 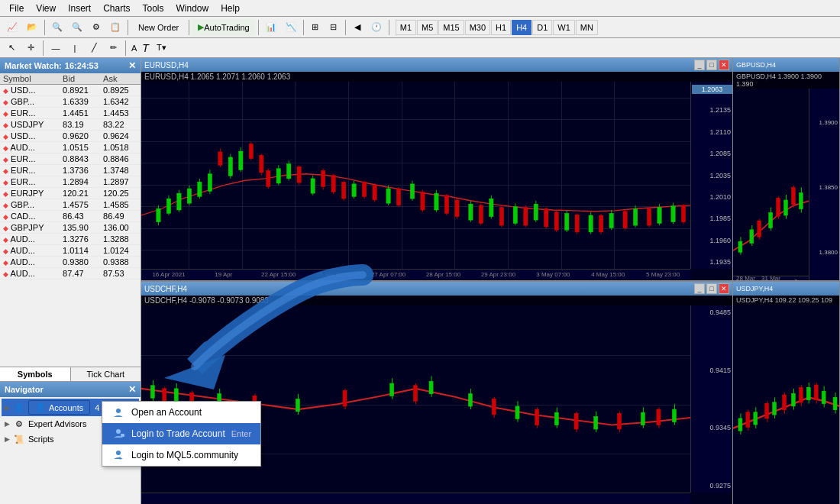 I want to click on trendline-btn: ╱, so click(x=94, y=48).